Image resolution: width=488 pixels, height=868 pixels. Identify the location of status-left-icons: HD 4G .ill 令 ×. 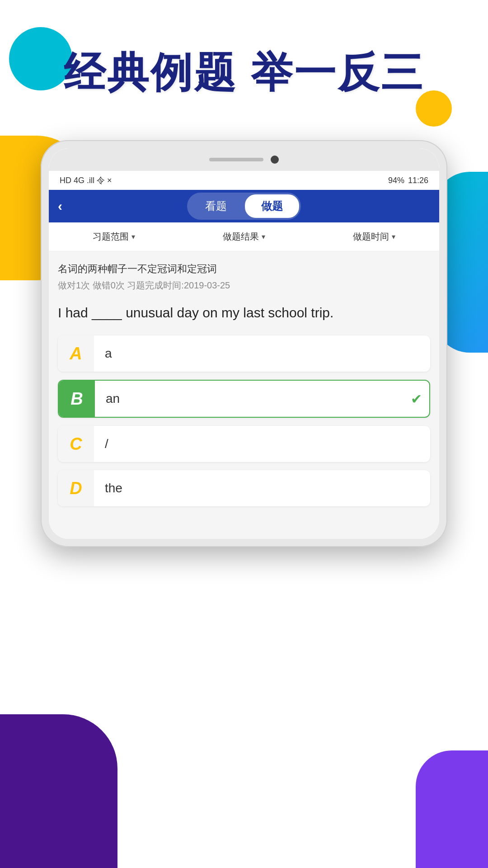
(86, 180).